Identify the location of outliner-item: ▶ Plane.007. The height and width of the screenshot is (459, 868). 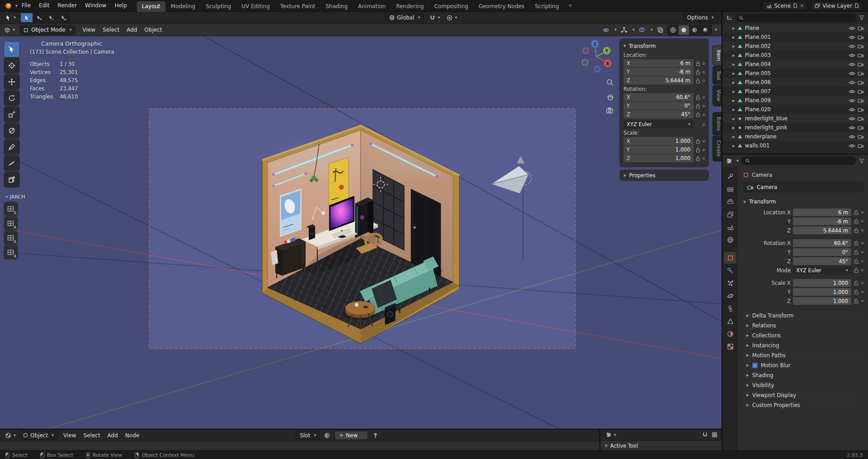
(795, 91).